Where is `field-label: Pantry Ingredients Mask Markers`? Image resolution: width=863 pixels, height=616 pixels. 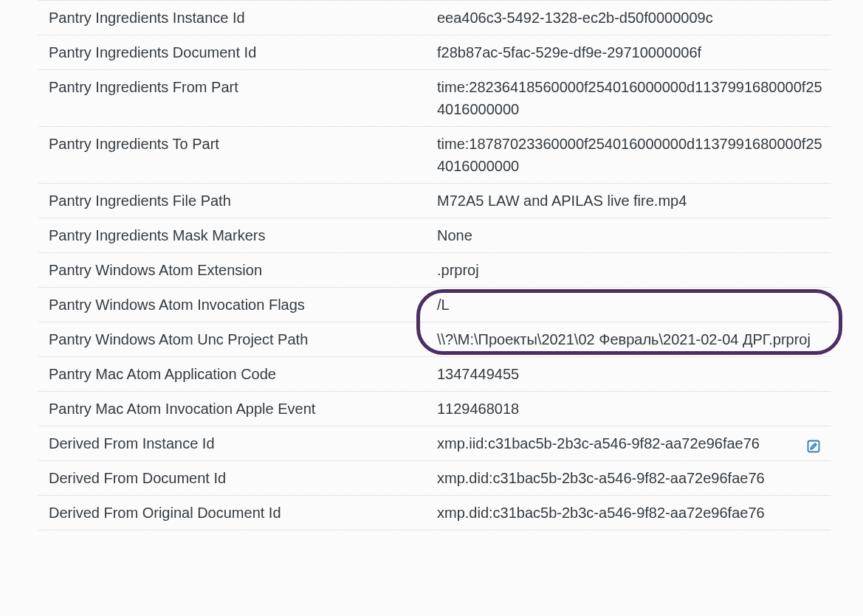 field-label: Pantry Ingredients Mask Markers is located at coordinates (238, 235).